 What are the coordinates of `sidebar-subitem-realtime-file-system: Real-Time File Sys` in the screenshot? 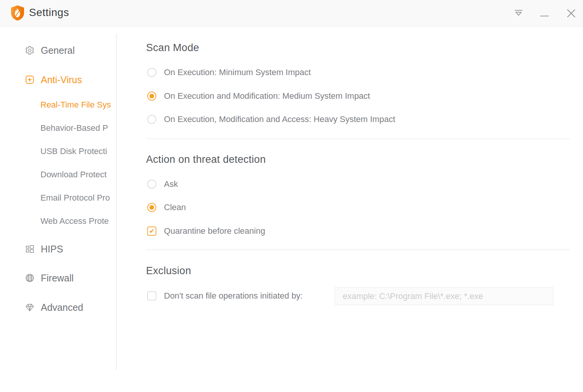 It's located at (78, 105).